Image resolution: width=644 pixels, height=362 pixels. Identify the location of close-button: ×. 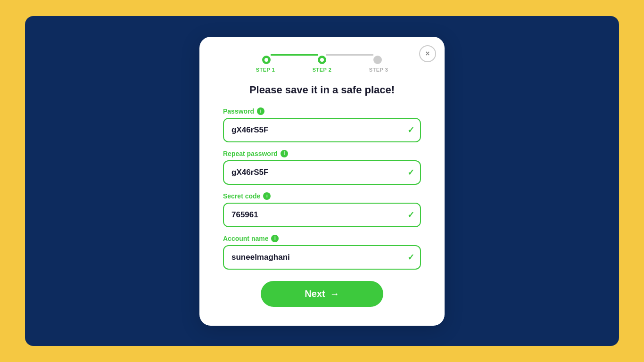
(428, 54).